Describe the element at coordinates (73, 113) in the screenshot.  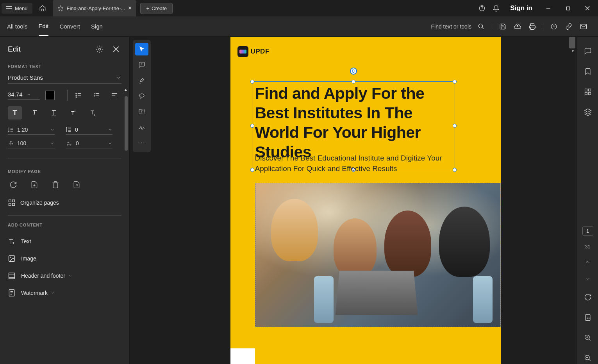
I see `superscript-button: T¹` at that location.